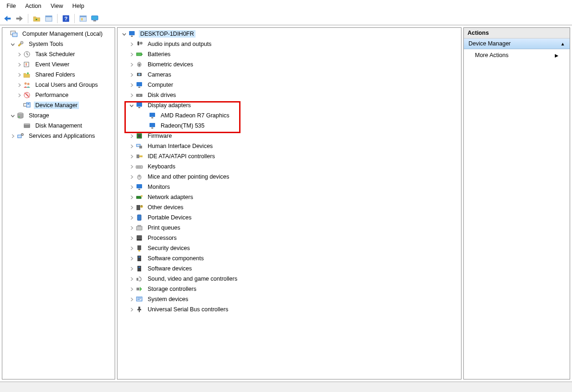  What do you see at coordinates (49, 19) in the screenshot?
I see `properties-button` at bounding box center [49, 19].